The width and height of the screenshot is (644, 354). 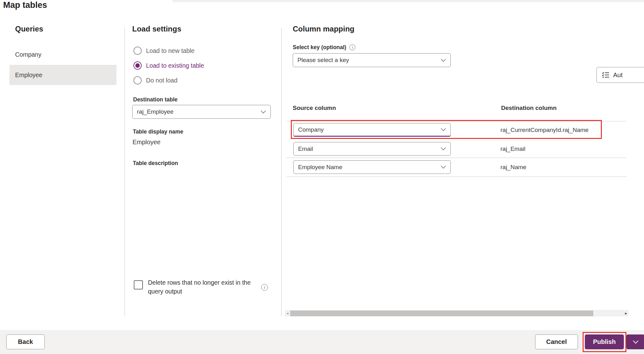 I want to click on select-key-value: Please select a key, so click(x=323, y=60).